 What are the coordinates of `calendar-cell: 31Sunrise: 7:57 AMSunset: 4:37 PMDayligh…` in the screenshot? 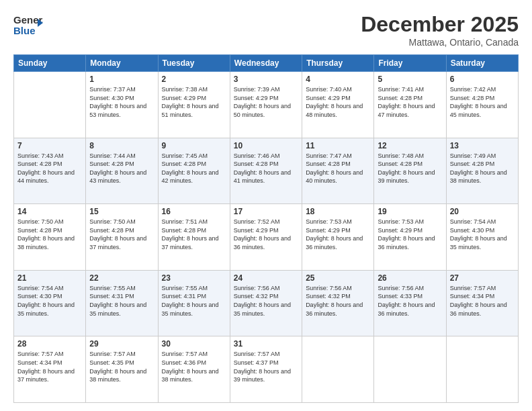 It's located at (266, 369).